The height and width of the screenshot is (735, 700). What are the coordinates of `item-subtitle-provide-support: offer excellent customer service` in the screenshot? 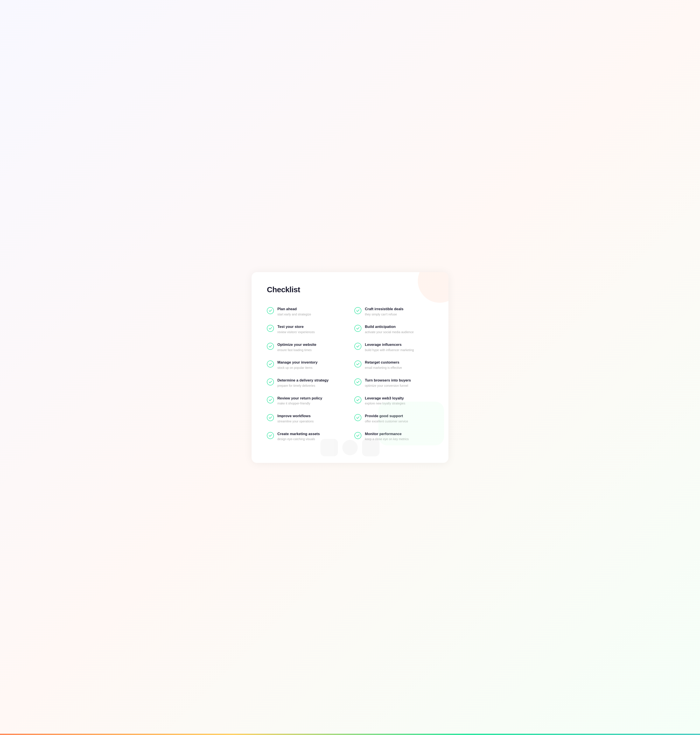 It's located at (387, 422).